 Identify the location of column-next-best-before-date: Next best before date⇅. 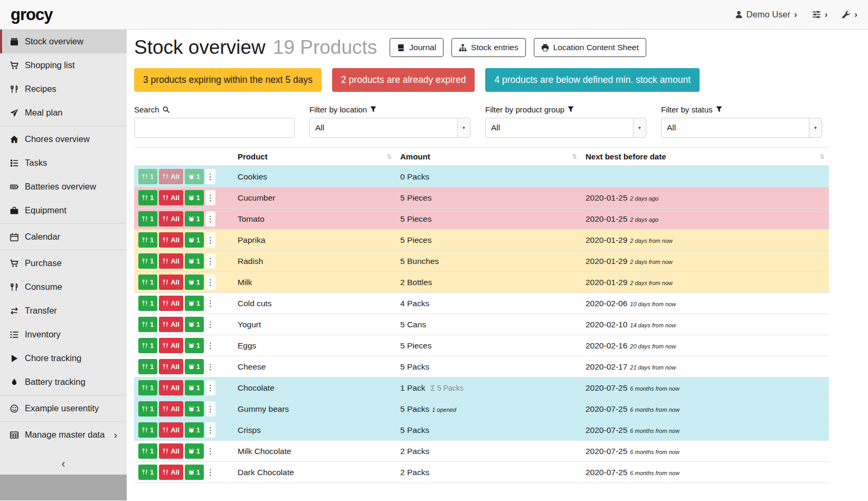
(705, 157).